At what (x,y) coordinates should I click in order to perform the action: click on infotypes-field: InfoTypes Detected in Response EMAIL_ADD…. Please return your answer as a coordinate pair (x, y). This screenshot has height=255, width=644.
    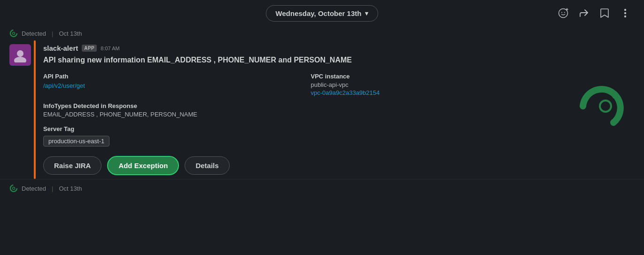
    Looking at the image, I should click on (168, 110).